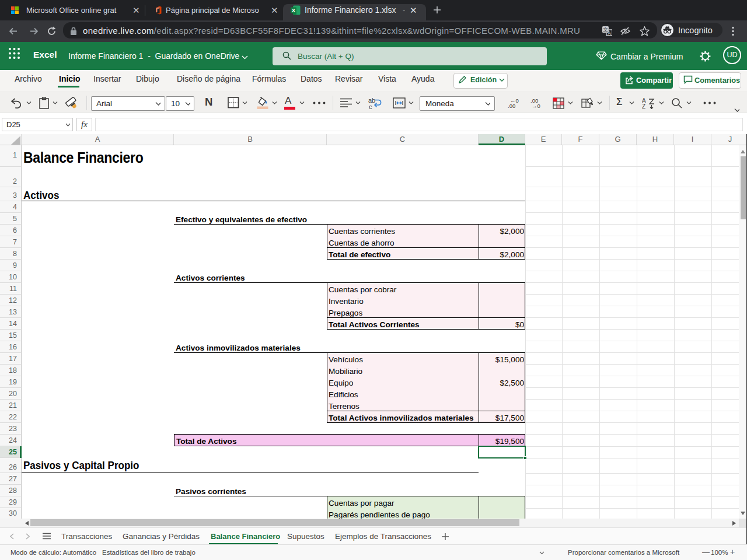 The image size is (747, 560). I want to click on svg-text: A, so click(609, 33).